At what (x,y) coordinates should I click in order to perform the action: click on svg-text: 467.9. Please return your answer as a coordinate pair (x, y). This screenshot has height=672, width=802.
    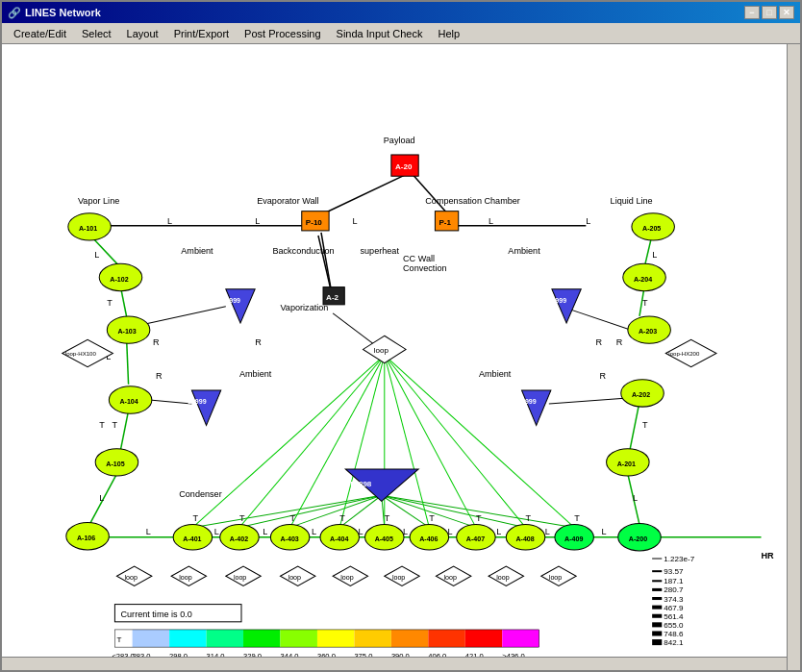
    Looking at the image, I should click on (673, 608).